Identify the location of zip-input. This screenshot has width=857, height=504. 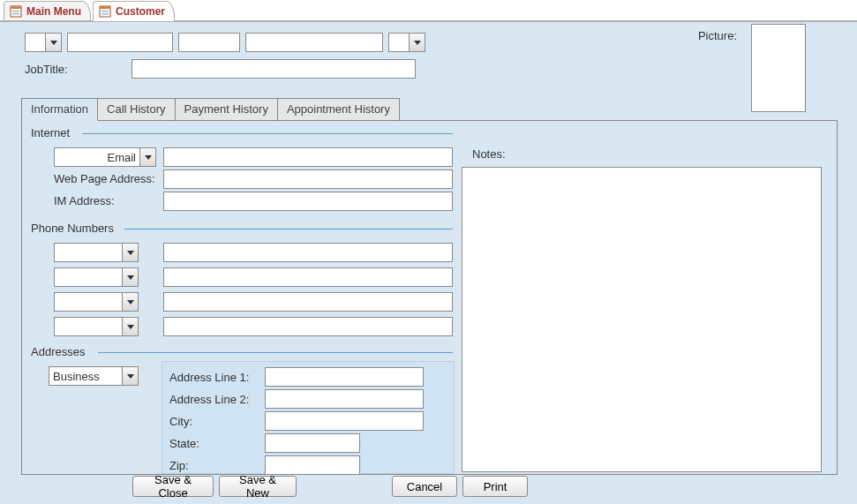
(312, 465).